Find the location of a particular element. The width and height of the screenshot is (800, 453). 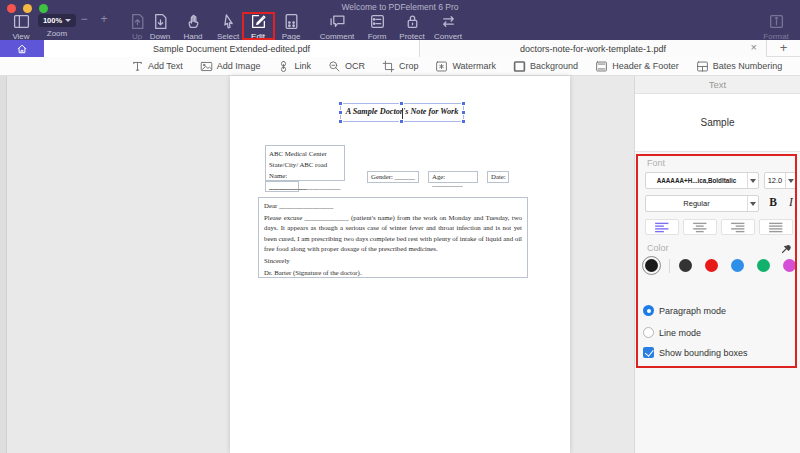

home-button is located at coordinates (22, 48).